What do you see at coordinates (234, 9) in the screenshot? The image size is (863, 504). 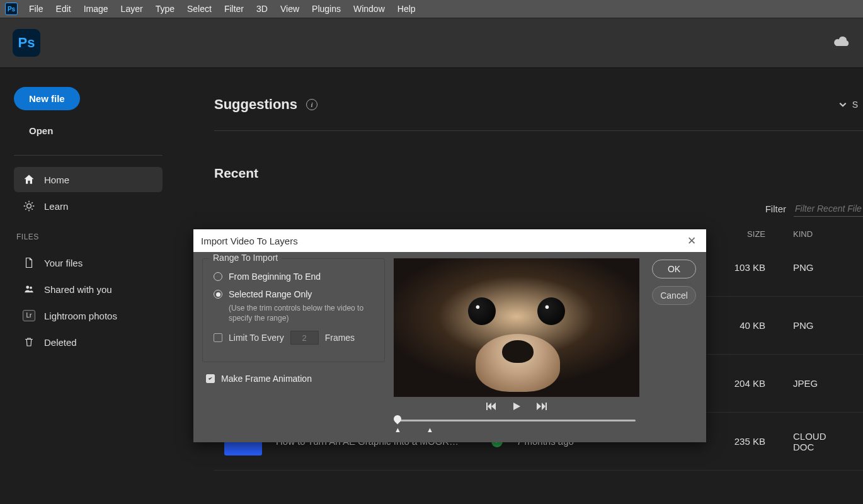 I see `menu-item-filter: Filter` at bounding box center [234, 9].